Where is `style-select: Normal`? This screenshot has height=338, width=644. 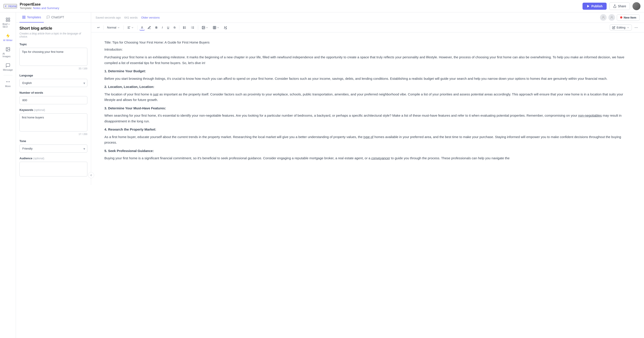 style-select: Normal is located at coordinates (114, 27).